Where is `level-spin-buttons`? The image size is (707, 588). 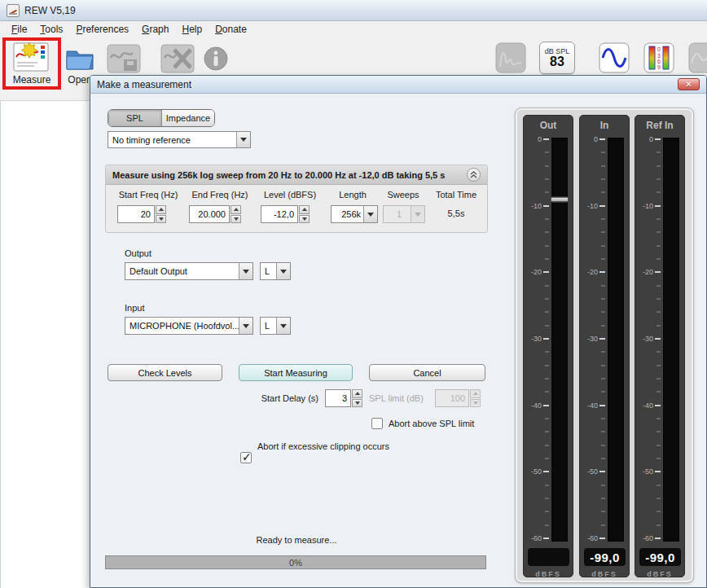 level-spin-buttons is located at coordinates (305, 214).